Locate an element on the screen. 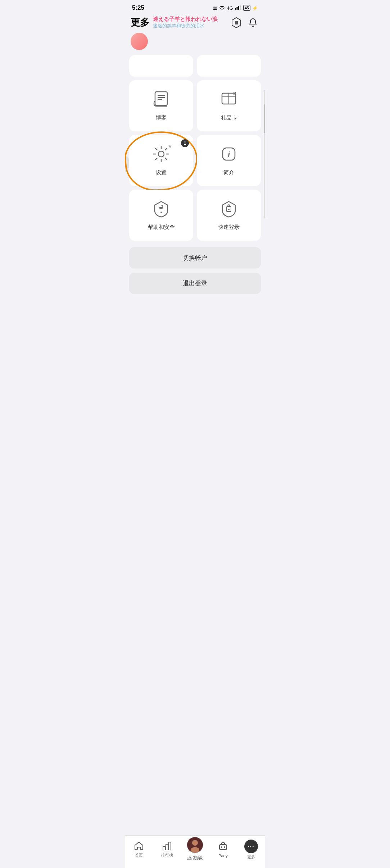  page-title: 更多 is located at coordinates (140, 22).